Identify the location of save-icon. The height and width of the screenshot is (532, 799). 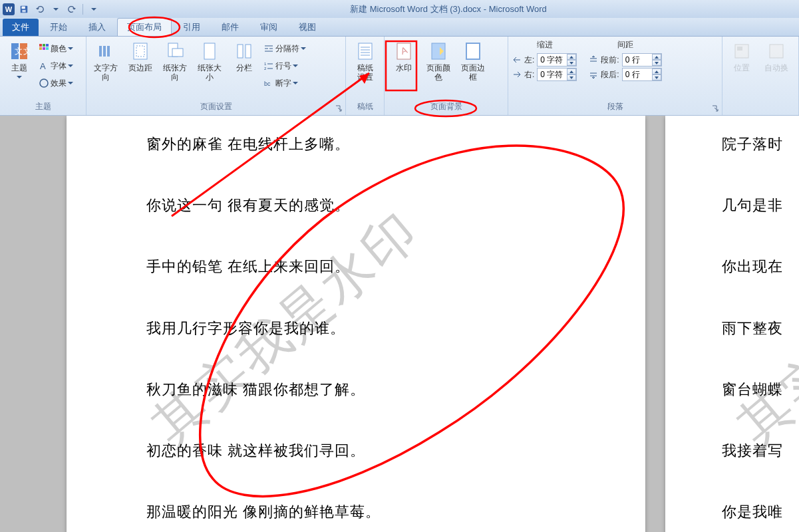
(24, 9).